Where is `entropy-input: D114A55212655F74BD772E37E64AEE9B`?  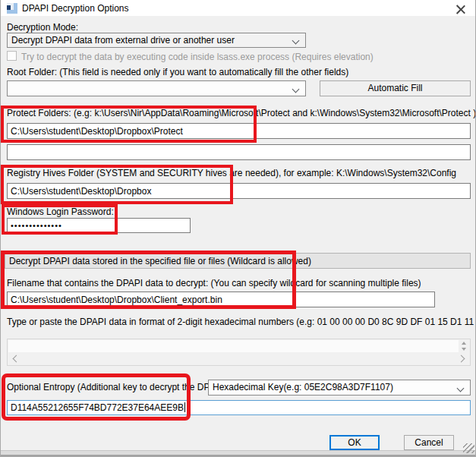 entropy-input: D114A55212655F74BD772E37E64AEE9B is located at coordinates (238, 408).